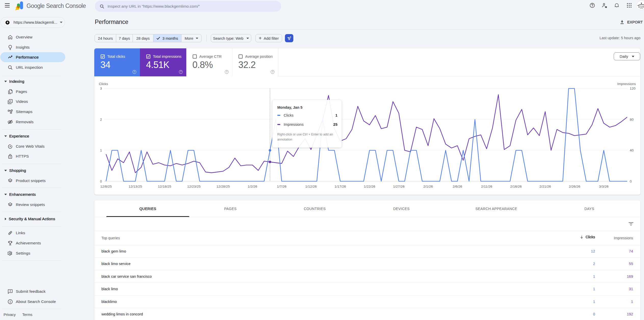 The image size is (644, 320). Describe the element at coordinates (32, 188) in the screenshot. I see `divider` at that location.